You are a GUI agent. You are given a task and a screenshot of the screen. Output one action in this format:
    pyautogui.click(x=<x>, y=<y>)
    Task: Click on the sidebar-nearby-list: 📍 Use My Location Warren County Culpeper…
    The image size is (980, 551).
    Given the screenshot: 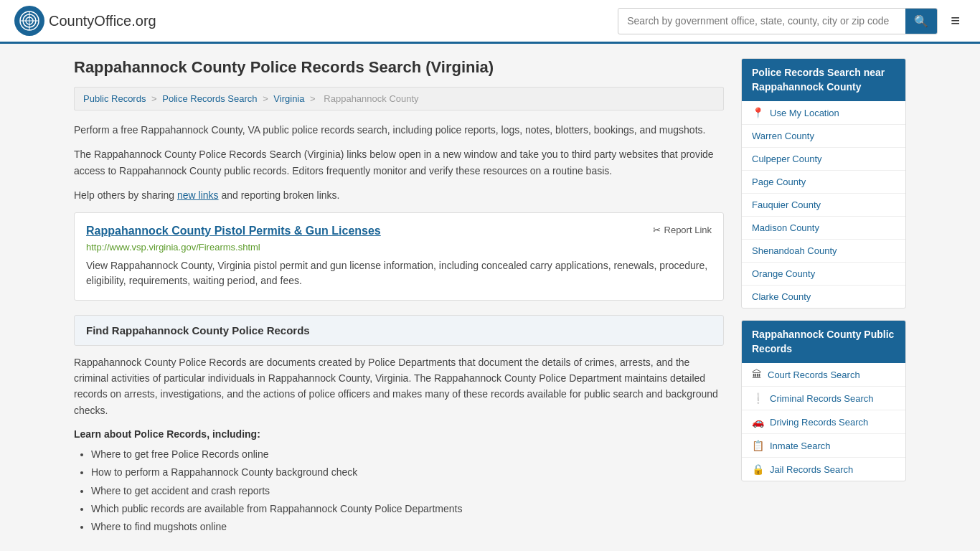 What is the action you would take?
    pyautogui.click(x=824, y=204)
    